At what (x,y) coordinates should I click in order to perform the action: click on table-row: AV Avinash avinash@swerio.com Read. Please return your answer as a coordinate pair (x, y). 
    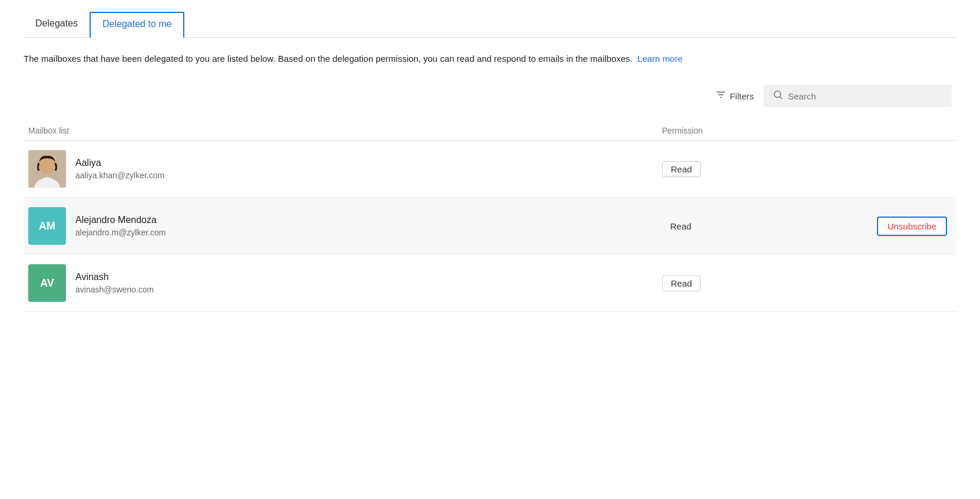
    Looking at the image, I should click on (490, 284).